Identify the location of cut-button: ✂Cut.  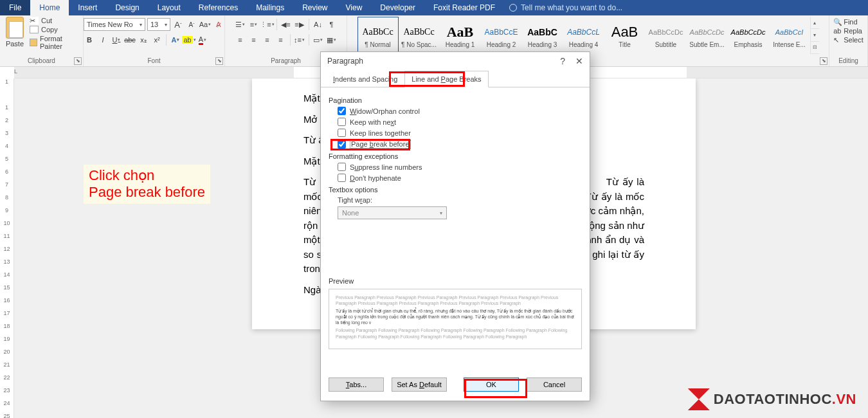
(54, 21).